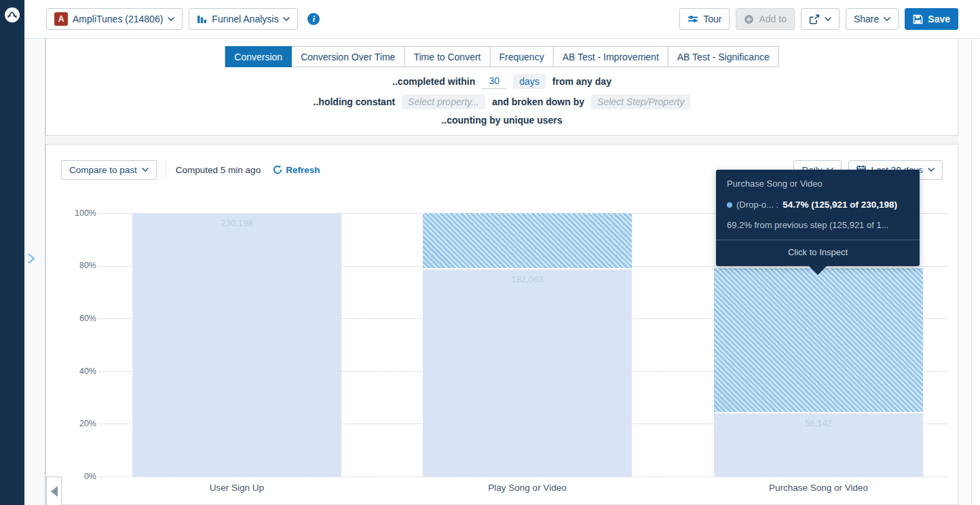  What do you see at coordinates (79, 213) in the screenshot?
I see `y-axis-tick: 100%` at bounding box center [79, 213].